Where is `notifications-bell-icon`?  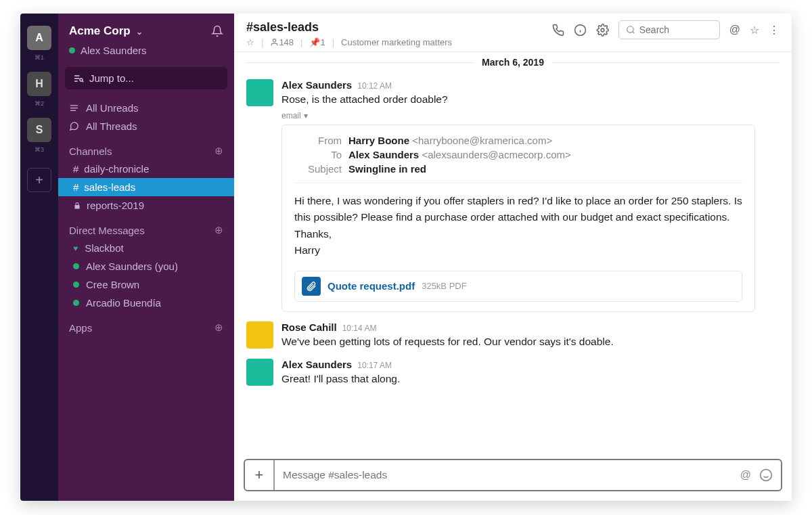 notifications-bell-icon is located at coordinates (217, 31).